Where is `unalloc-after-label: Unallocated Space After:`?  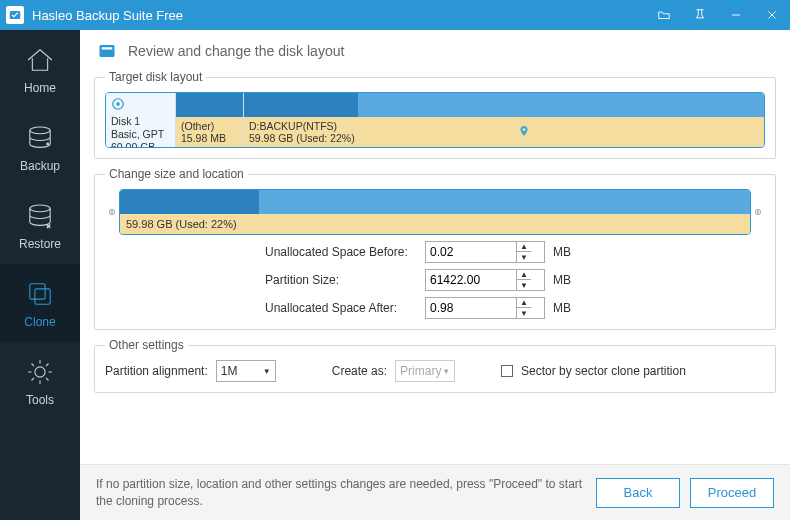 unalloc-after-label: Unallocated Space After: is located at coordinates (345, 308).